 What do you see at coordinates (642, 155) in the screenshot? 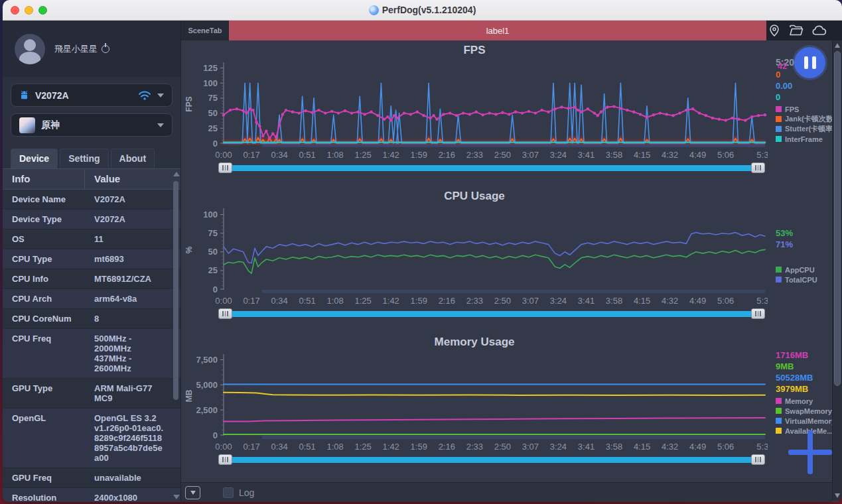
I see `svg-text: 4:15` at bounding box center [642, 155].